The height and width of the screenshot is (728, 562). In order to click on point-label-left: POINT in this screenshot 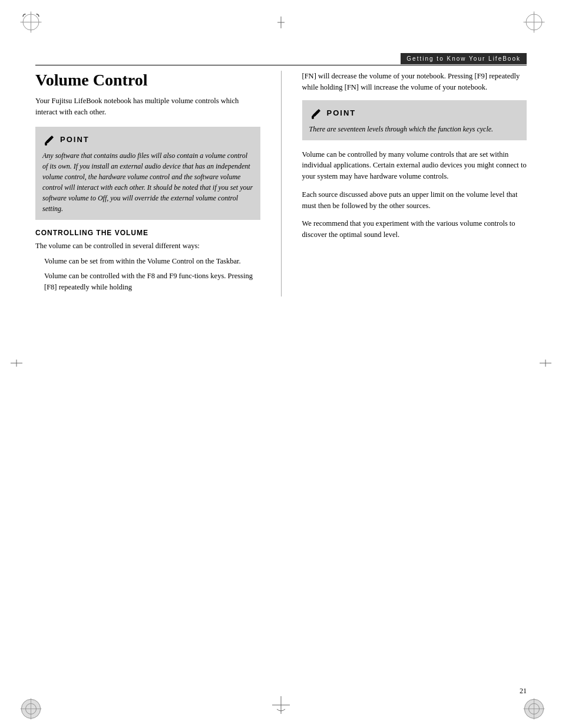, I will do `click(75, 139)`.